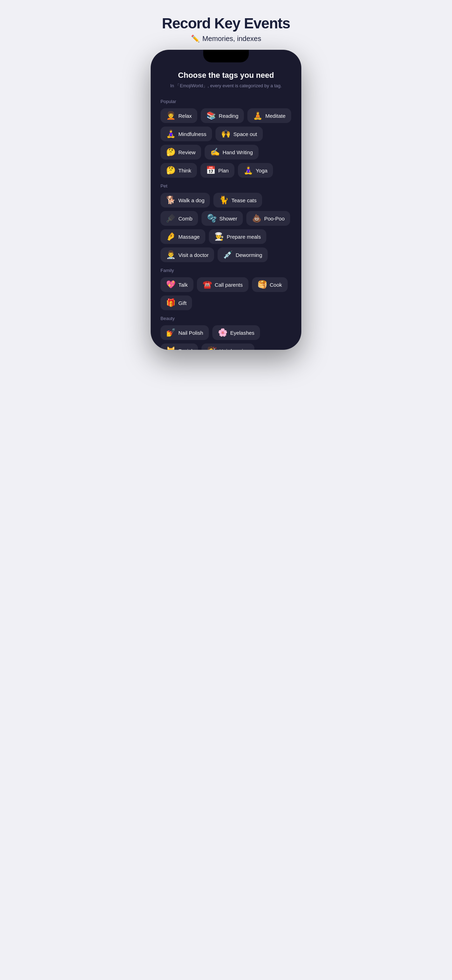 The image size is (452, 980). I want to click on tag-poo-poo: 💩Poo-Poo, so click(268, 218).